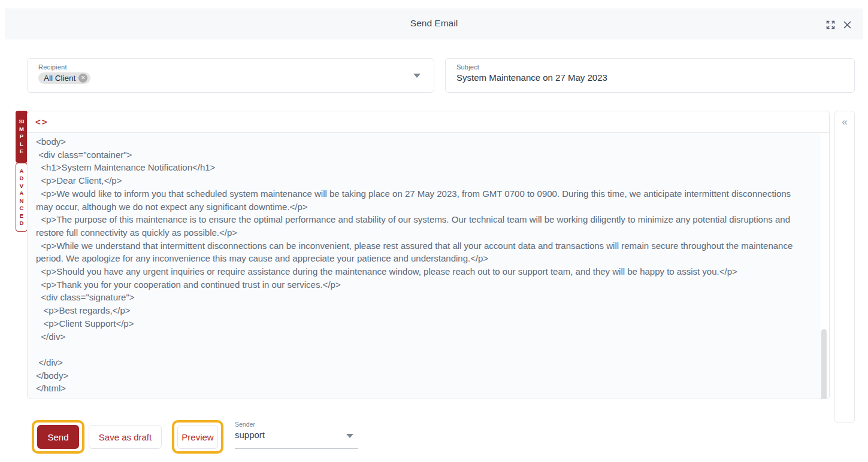 This screenshot has width=868, height=462. I want to click on sender-label: Sender, so click(297, 424).